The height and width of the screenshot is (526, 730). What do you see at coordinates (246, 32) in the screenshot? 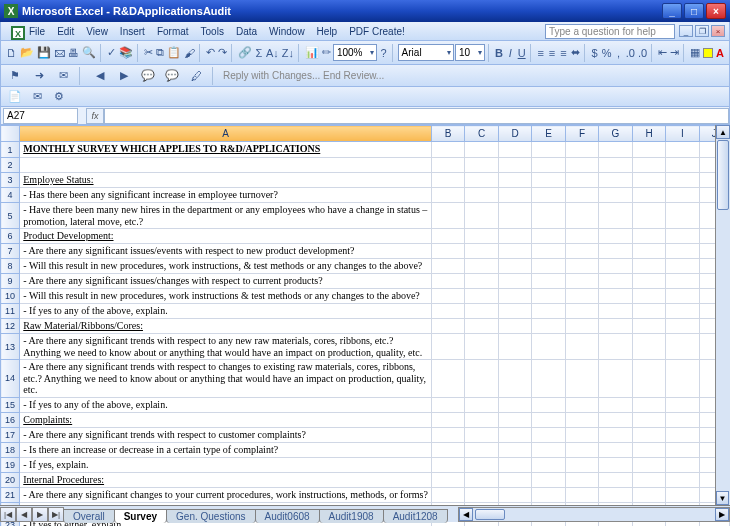
I see `menu-data: Data` at bounding box center [246, 32].